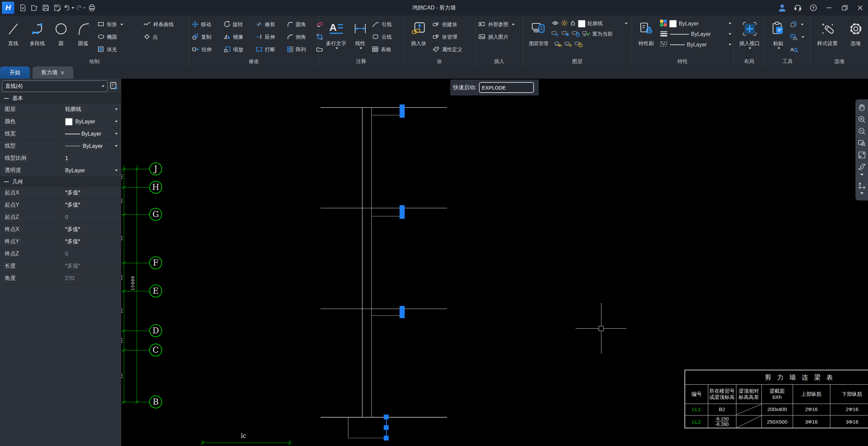  I want to click on tab-drawing: 剪力墙, so click(53, 73).